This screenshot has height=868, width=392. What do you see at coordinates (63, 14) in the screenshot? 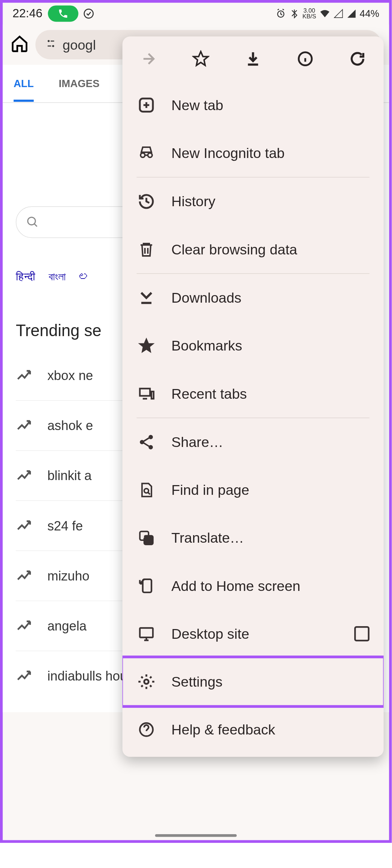
I see `call-indicator-icon` at bounding box center [63, 14].